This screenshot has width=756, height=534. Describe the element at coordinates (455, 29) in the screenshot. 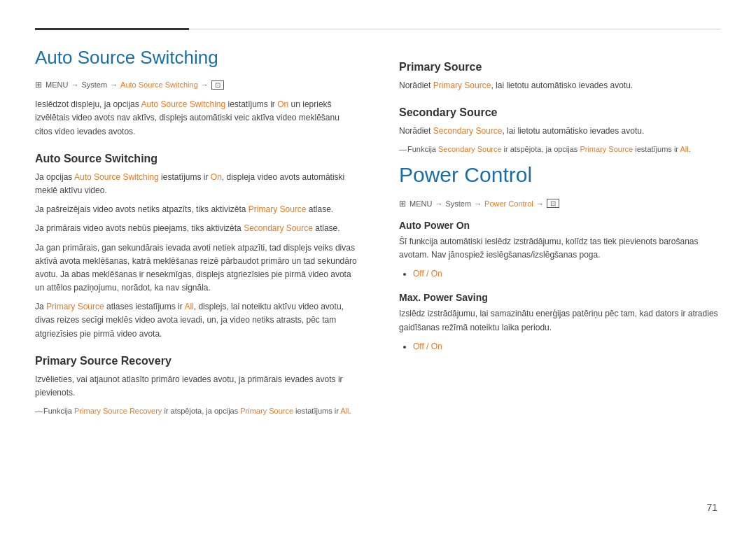

I see `divider-right` at that location.